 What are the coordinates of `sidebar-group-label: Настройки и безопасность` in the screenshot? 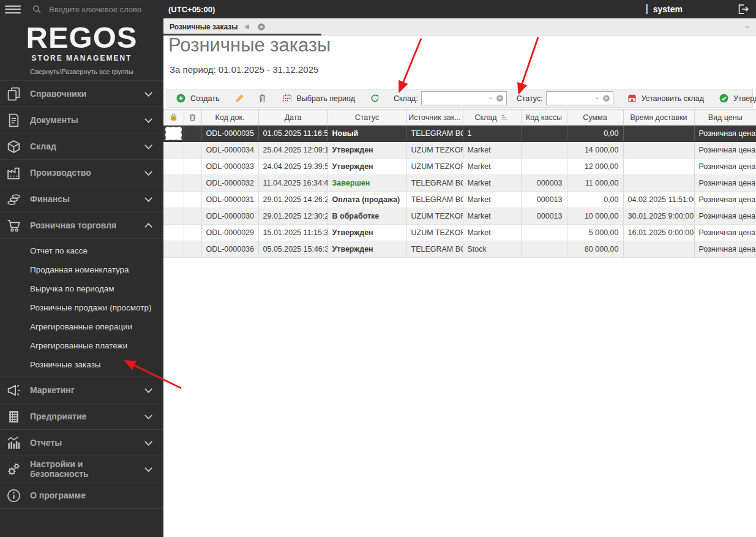 It's located at (86, 469).